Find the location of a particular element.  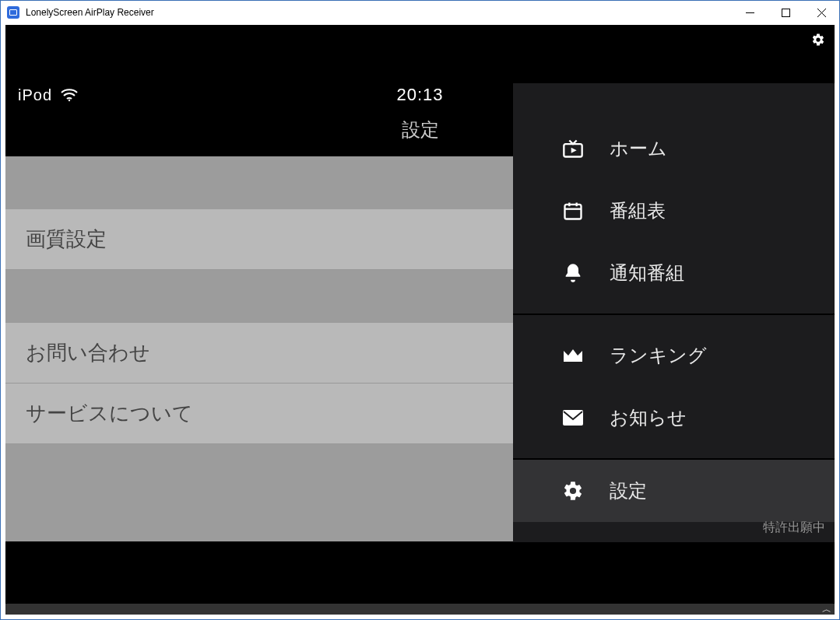

menu-item-settings: 設定 is located at coordinates (674, 491).